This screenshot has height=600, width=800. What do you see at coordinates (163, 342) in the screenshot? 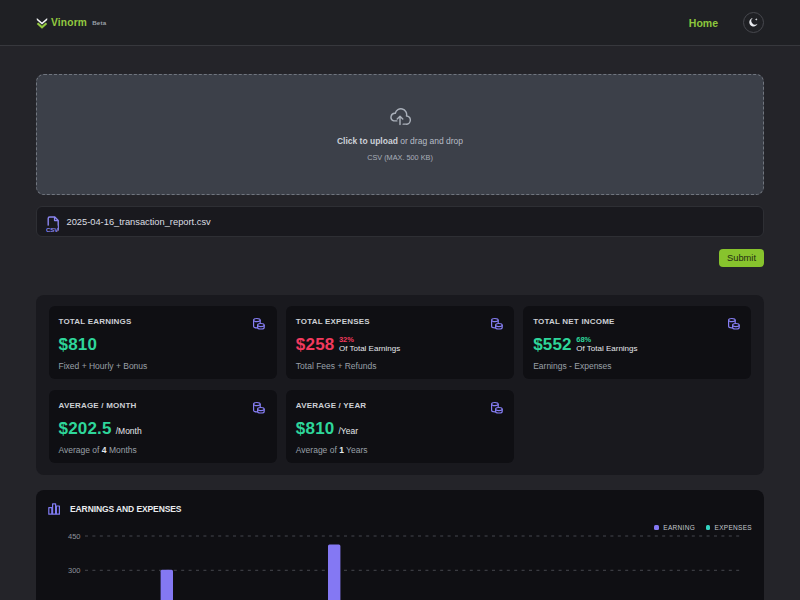
I see `card-total-earnings: TOTAL EARNINGS $810 Fixed + Hourly + Bon…` at bounding box center [163, 342].